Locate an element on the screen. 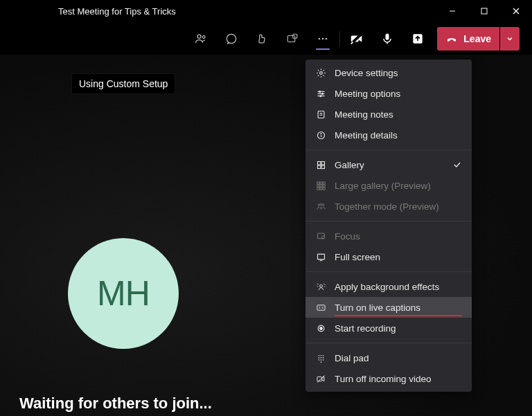 This screenshot has height=416, width=532. notes-icon is located at coordinates (321, 114).